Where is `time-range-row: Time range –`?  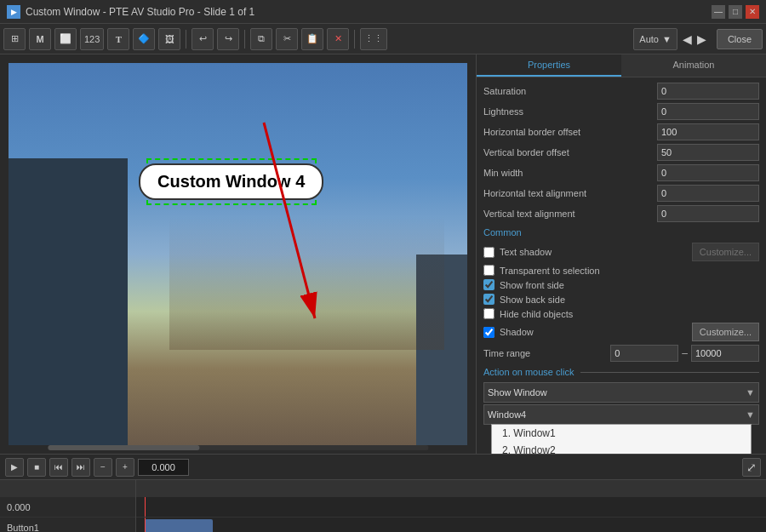
time-range-row: Time range – is located at coordinates (621, 353).